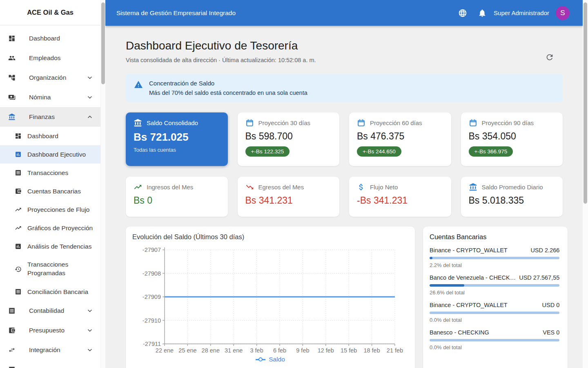  I want to click on sidebar-item-label: Nómina, so click(40, 97).